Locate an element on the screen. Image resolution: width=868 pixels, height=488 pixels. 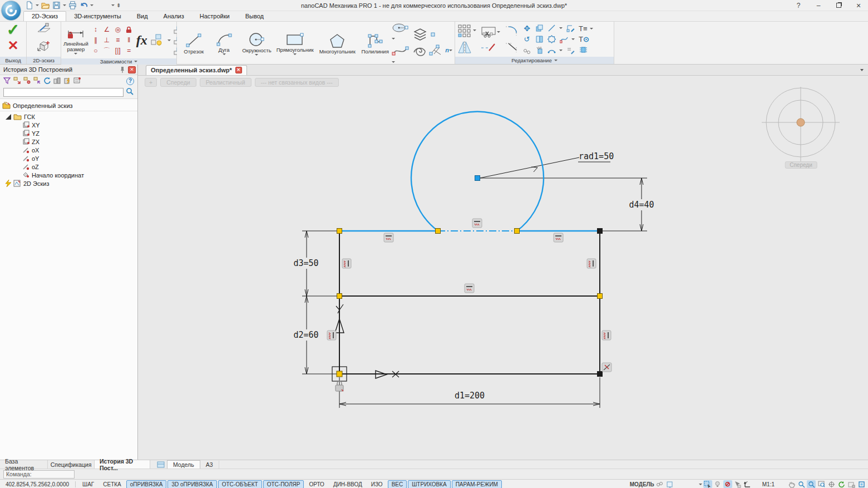
ucs-icon is located at coordinates (748, 484).